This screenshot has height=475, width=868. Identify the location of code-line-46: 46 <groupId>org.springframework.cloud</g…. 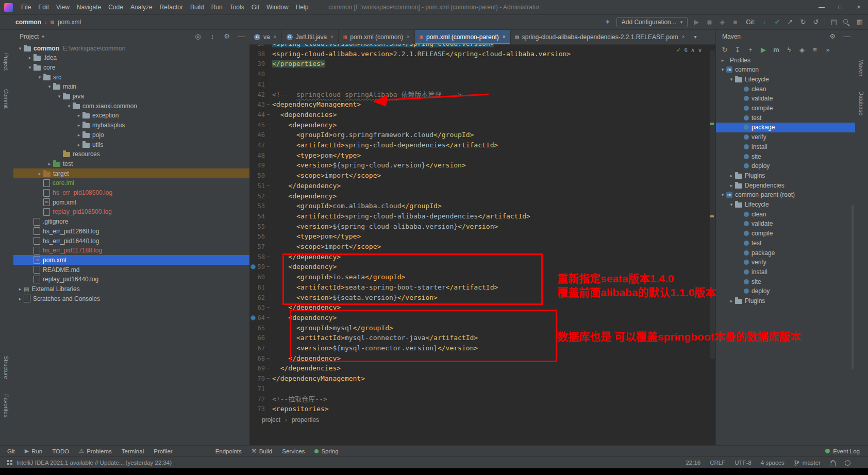
(482, 135).